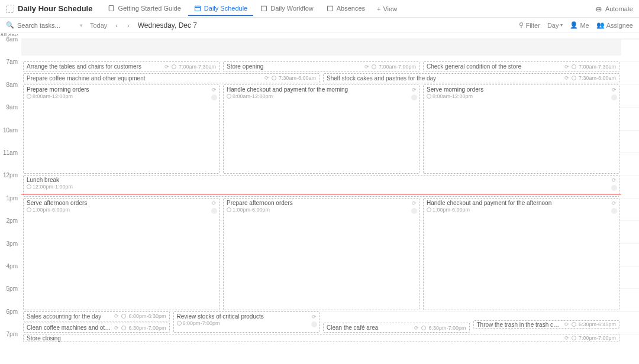 The width and height of the screenshot is (639, 364). I want to click on search-field, so click(41, 25).